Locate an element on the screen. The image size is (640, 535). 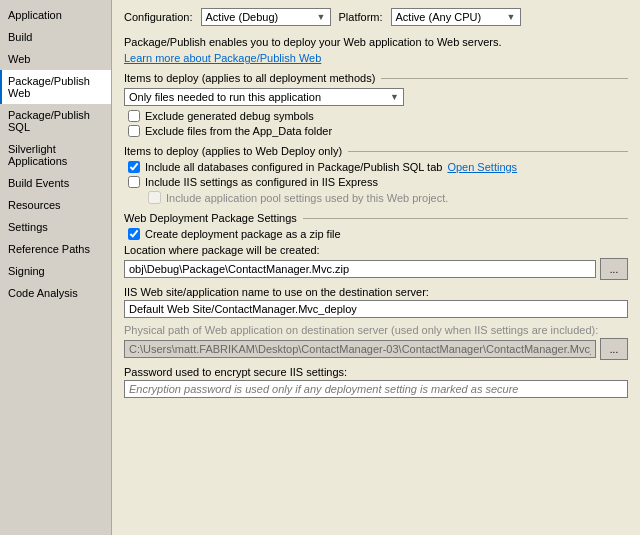
include-databases-row: Include all databases configured in Pack… is located at coordinates (376, 167).